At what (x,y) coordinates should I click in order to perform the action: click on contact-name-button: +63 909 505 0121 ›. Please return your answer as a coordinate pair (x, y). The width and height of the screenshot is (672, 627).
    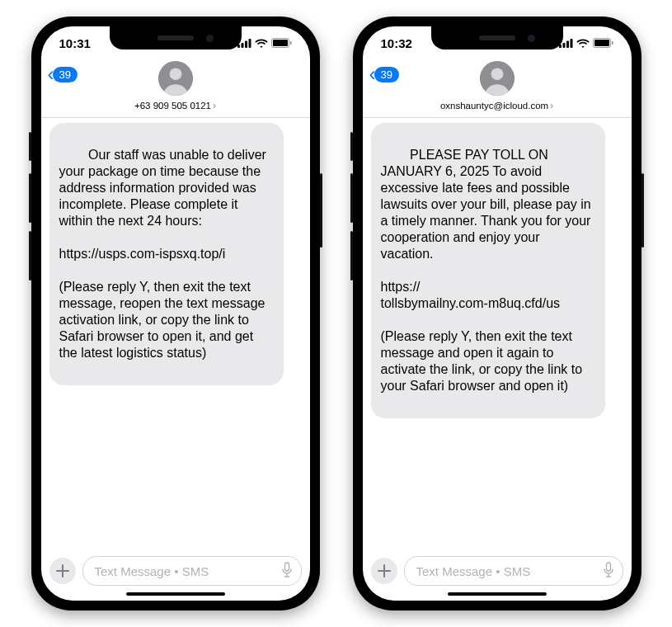
    Looking at the image, I should click on (175, 106).